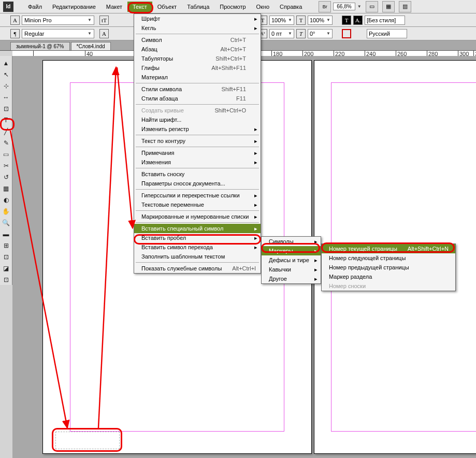 This screenshot has width=476, height=458. Describe the element at coordinates (197, 195) in the screenshot. I see `menu-item: Гиперссылки и перекрестные ссылки▸` at that location.